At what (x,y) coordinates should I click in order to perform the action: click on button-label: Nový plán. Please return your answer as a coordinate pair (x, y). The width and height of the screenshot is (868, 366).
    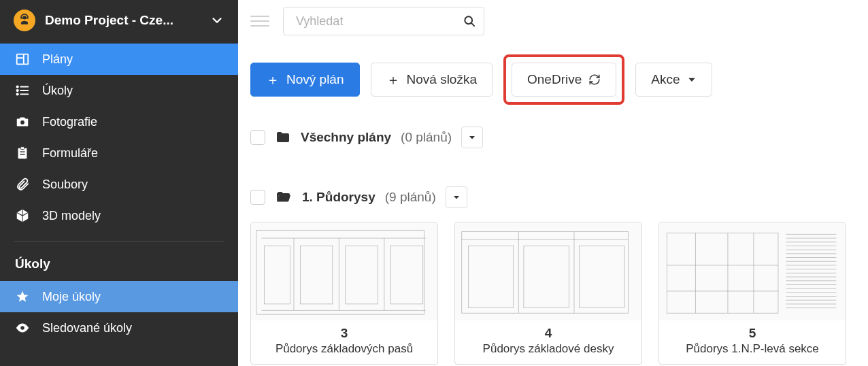
    Looking at the image, I should click on (316, 80).